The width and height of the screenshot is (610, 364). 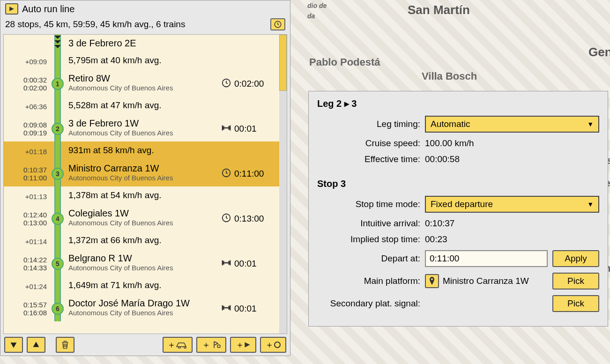 I want to click on stop-mode-label: Stop time mode:, so click(x=371, y=204).